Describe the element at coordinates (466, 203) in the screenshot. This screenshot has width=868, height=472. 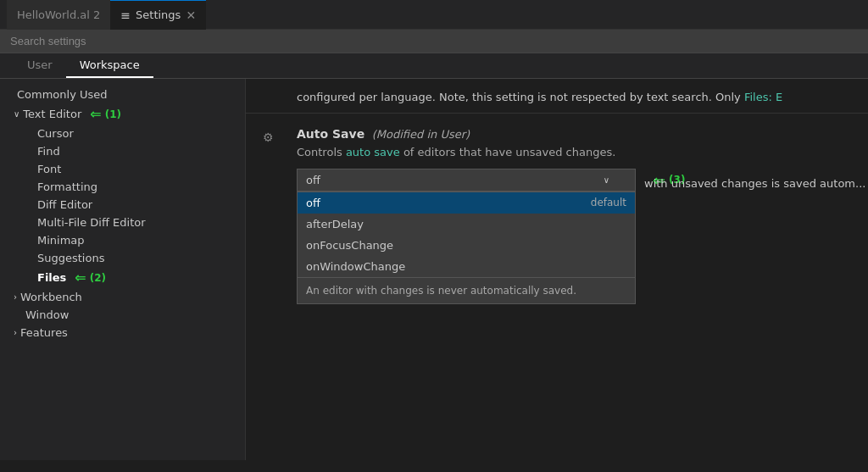
I see `dropdown-option-off: off default` at that location.